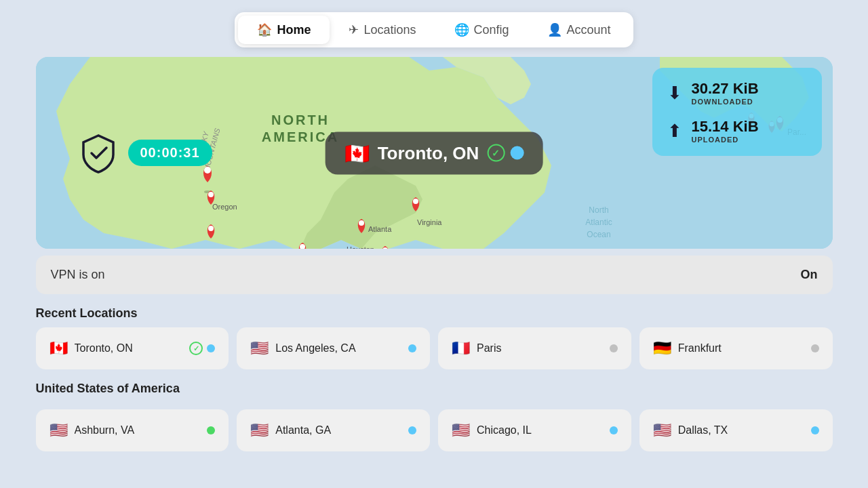 This screenshot has width=868, height=488. I want to click on nav-locations: ✈ Locations, so click(382, 30).